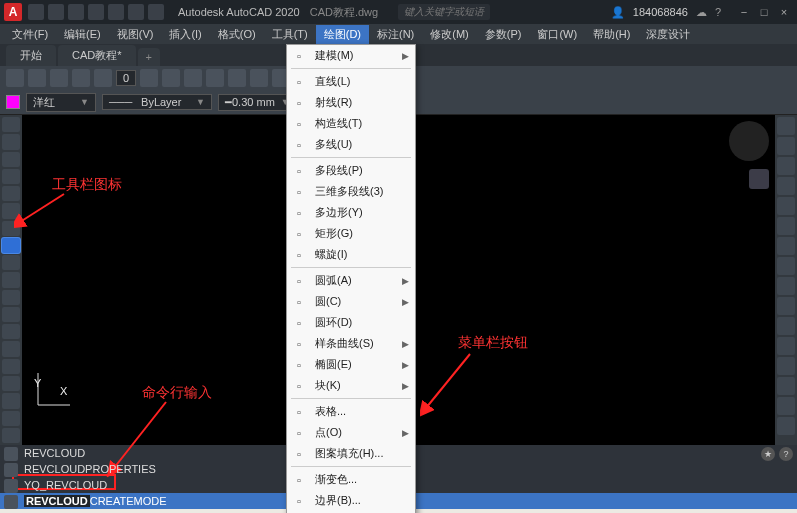  Describe the element at coordinates (786, 146) in the screenshot. I see `mod-copy-icon` at that location.